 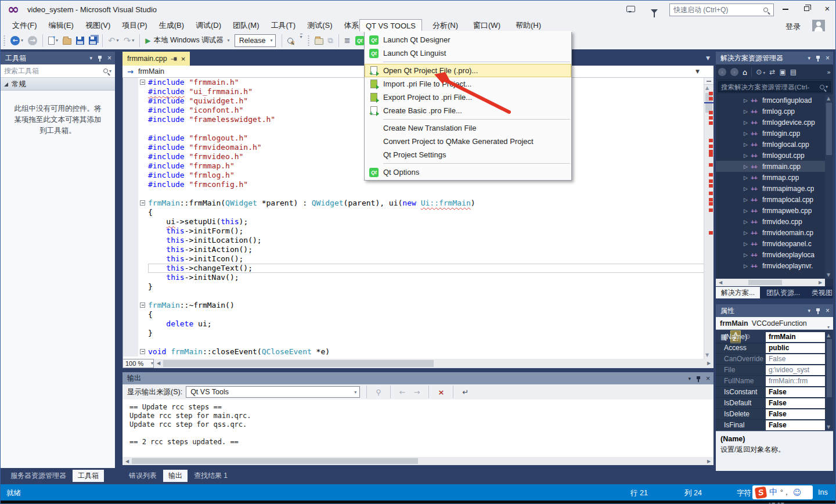 I want to click on home-icon: ⌂, so click(x=745, y=72).